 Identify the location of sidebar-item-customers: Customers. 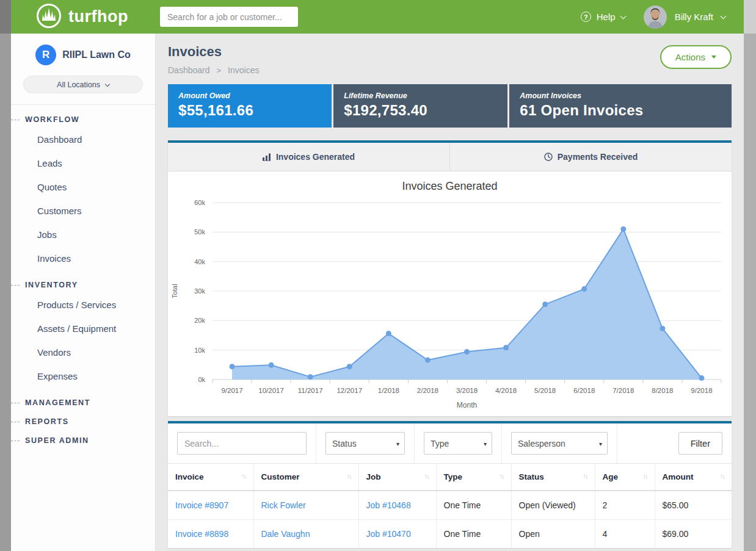
(83, 211).